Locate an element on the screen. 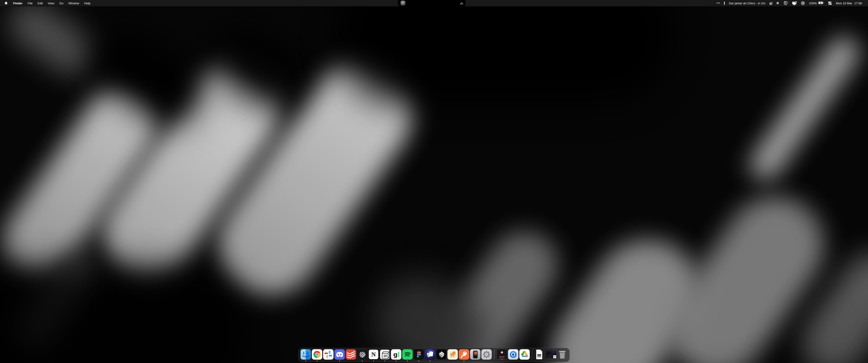  dock-icon-black-cube-app is located at coordinates (441, 354).